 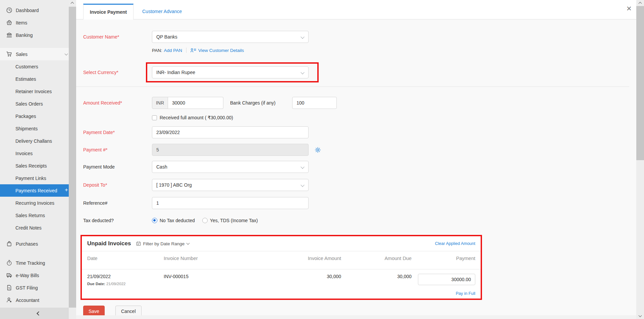 What do you see at coordinates (27, 244) in the screenshot?
I see `sidebar-item-label: Purchases` at bounding box center [27, 244].